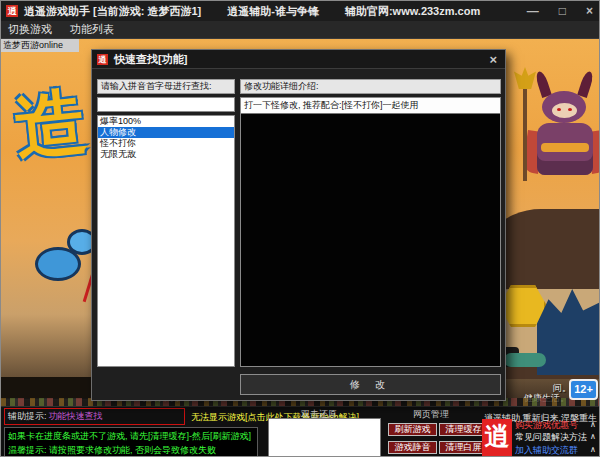 This screenshot has height=457, width=600. What do you see at coordinates (131, 450) in the screenshot?
I see `console-line: 温馨提示: 请按照要求修改功能, 否则会导致修改失败` at bounding box center [131, 450].